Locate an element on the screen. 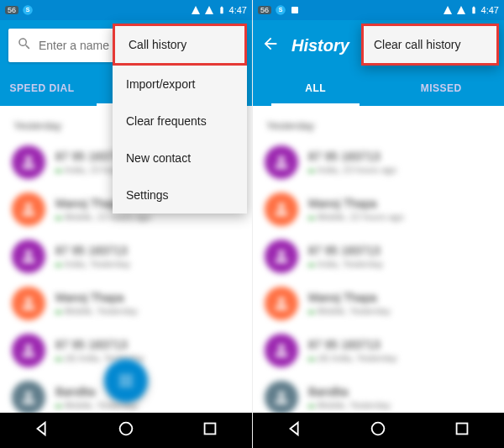 The height and width of the screenshot is (448, 504). row-subtitle: ▸▸ India, 23 hours ago is located at coordinates (353, 170).